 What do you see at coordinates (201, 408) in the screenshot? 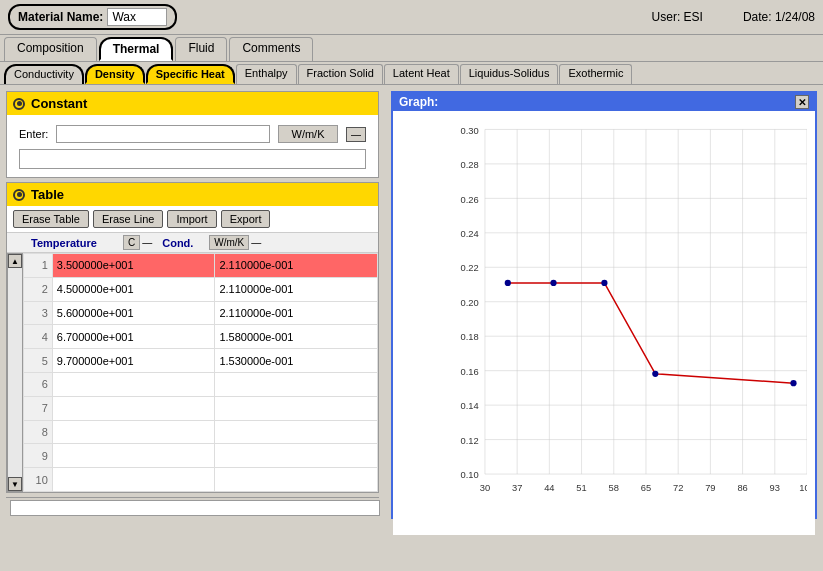
I see `table-row: 7` at bounding box center [201, 408].